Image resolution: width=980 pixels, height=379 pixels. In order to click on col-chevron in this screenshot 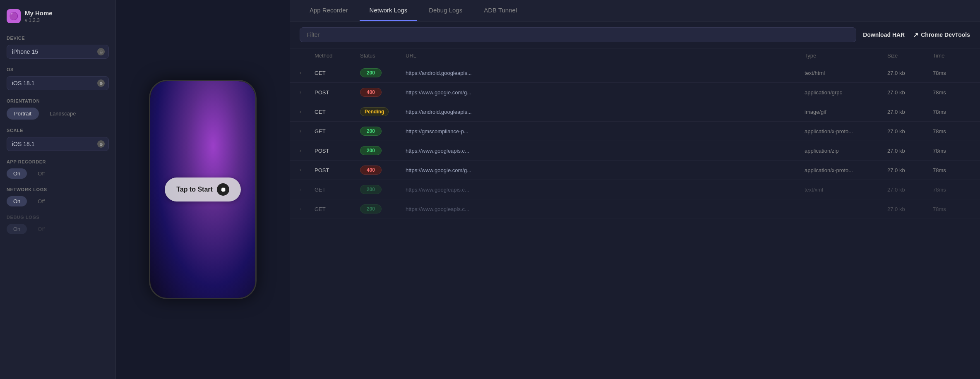, I will do `click(307, 55)`.